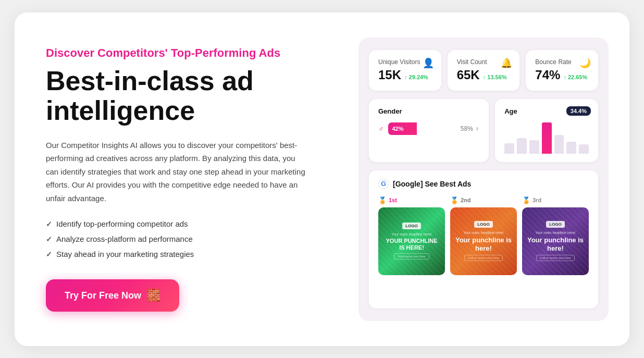  Describe the element at coordinates (484, 244) in the screenshot. I see `ad-punchline-2: Your punchline is here!` at that location.